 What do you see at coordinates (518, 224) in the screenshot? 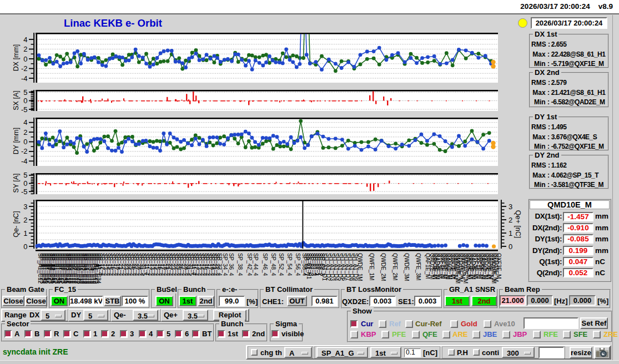
I see `svg-text: Qe+ [nC]` at bounding box center [518, 224].